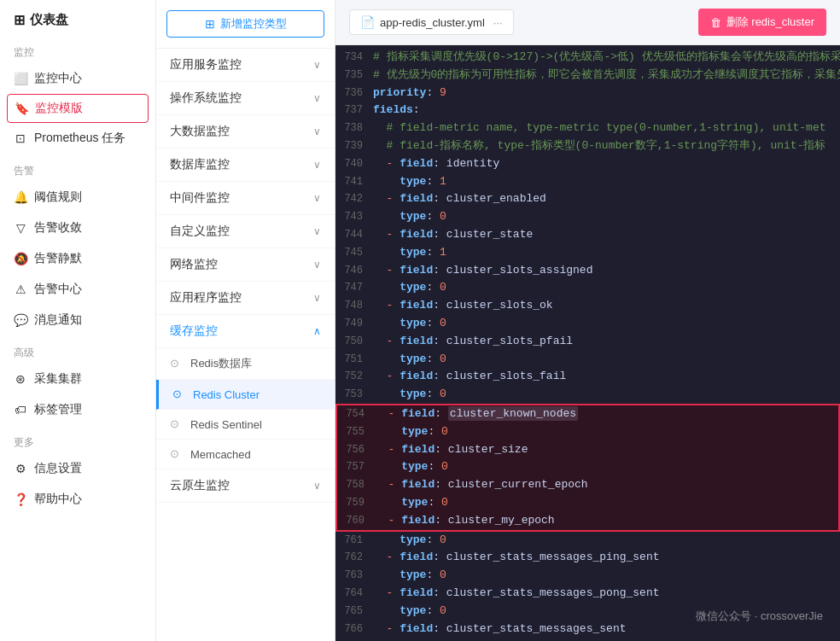  Describe the element at coordinates (246, 331) in the screenshot. I see `category-cache: 缓存监控 ∧` at that location.